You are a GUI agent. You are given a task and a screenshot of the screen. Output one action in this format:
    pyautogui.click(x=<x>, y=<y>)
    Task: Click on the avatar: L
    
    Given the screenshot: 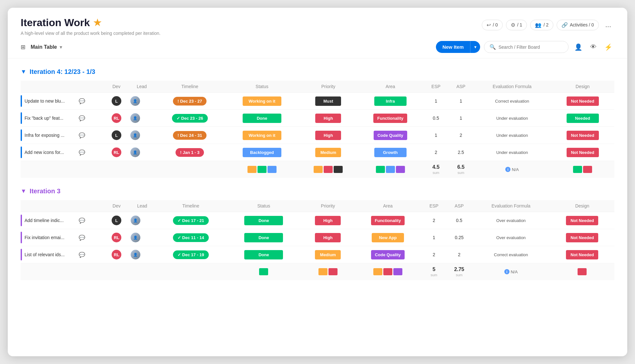 What is the action you would take?
    pyautogui.click(x=116, y=101)
    